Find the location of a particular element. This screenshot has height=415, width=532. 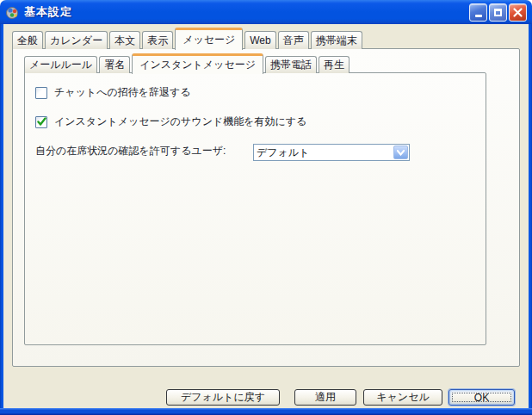

title-bar: 基本設定 is located at coordinates (266, 12).